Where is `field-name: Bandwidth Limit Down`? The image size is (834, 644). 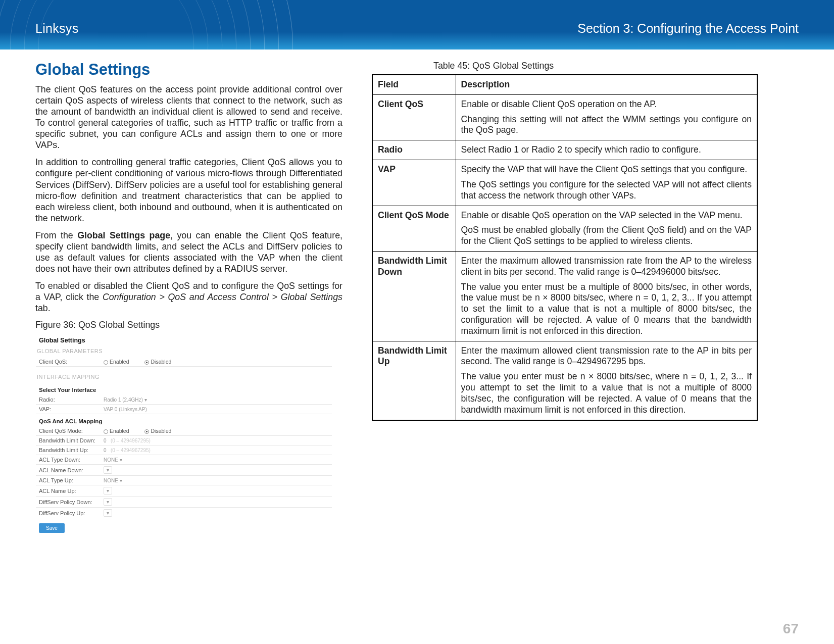
field-name: Bandwidth Limit Down is located at coordinates (414, 296).